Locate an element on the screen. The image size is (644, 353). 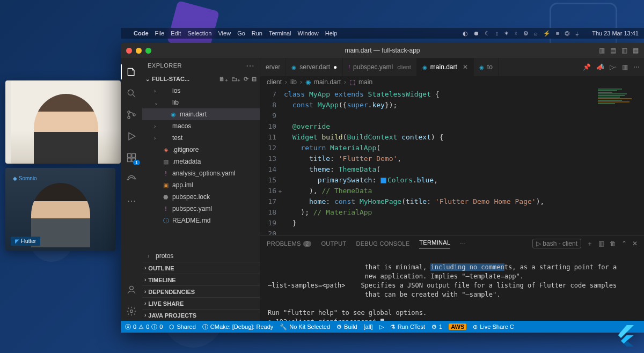
menubar-selection: Selection is located at coordinates (200, 33).